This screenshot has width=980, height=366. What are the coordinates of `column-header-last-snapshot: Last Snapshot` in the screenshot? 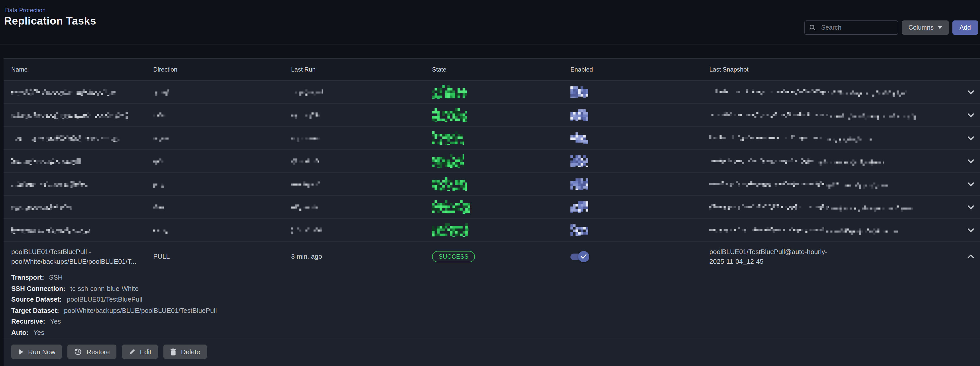 It's located at (835, 69).